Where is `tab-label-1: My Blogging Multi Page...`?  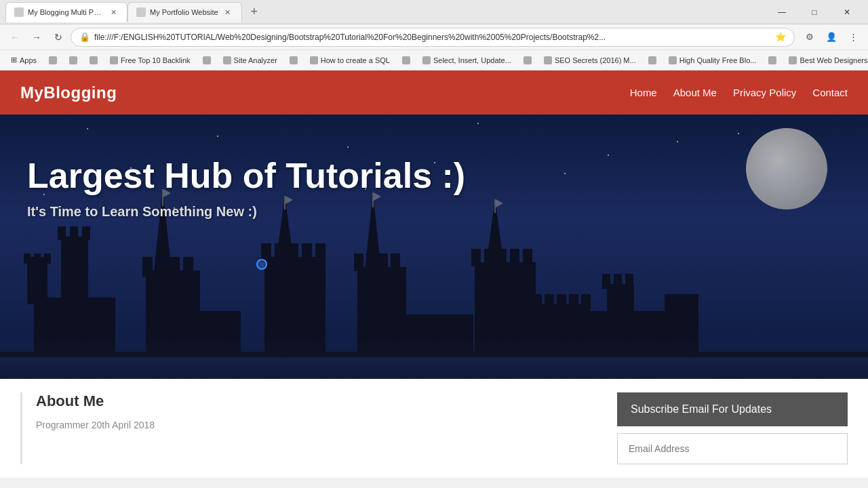
tab-label-1: My Blogging Multi Page... is located at coordinates (66, 12).